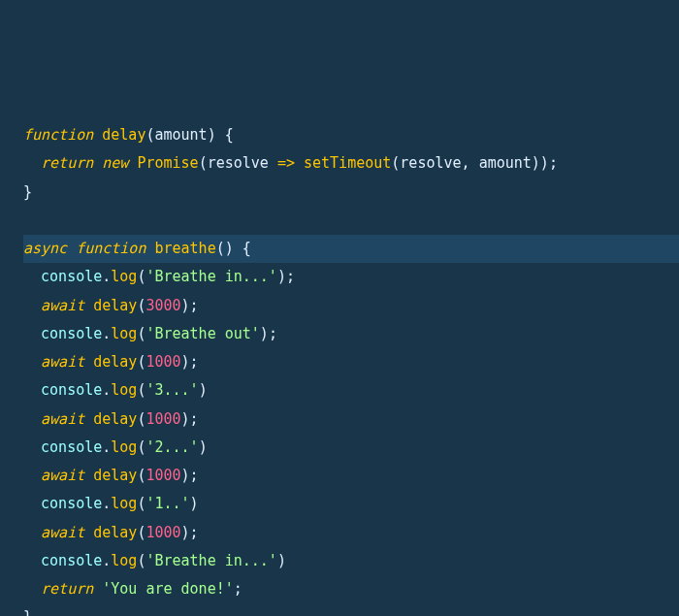  I want to click on code-line-5: async function breathe() {, so click(351, 248).